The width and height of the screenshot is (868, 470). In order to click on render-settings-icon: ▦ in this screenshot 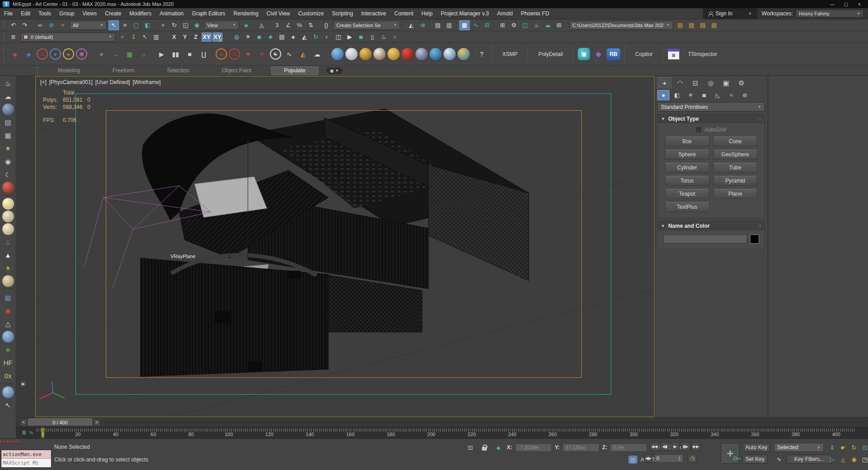, I will do `click(8, 136)`.